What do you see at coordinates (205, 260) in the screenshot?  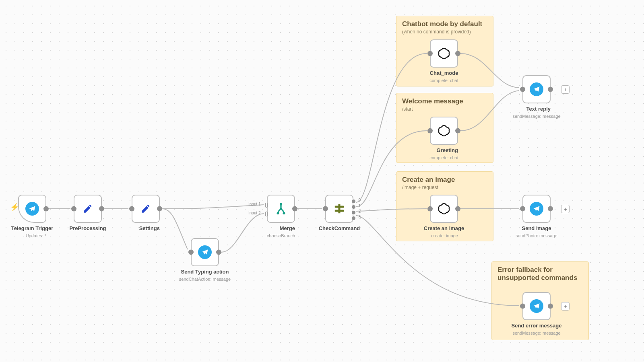 I see `node-send-typing: Send Typing action sendChatAction: messa…` at bounding box center [205, 260].